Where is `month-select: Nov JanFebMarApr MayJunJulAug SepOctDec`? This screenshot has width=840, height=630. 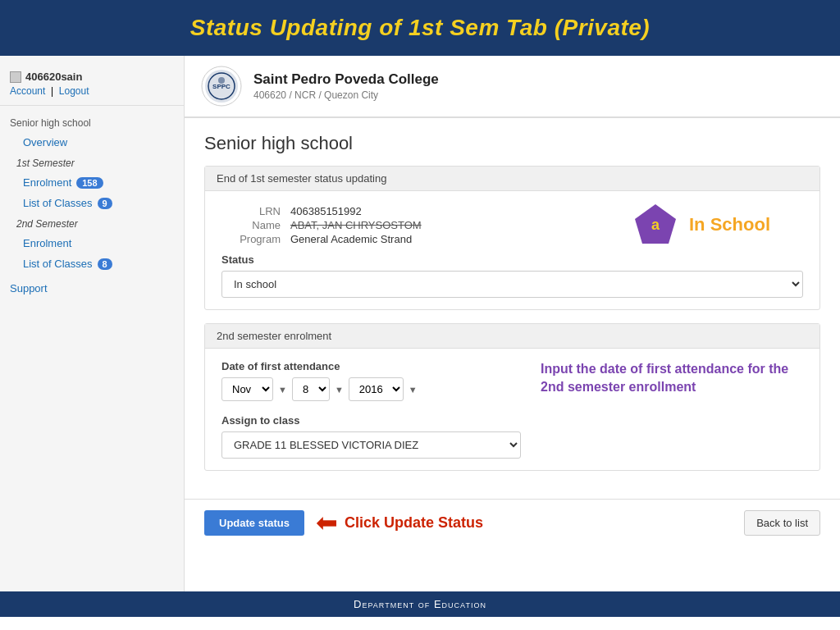 month-select: Nov JanFebMarApr MayJunJulAug SepOctDec is located at coordinates (248, 389).